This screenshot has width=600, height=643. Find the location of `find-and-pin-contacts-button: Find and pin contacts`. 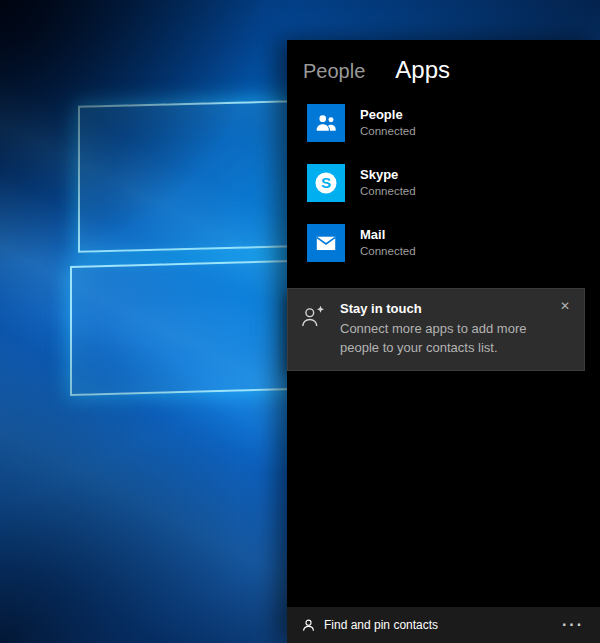

find-and-pin-contacts-button: Find and pin contacts is located at coordinates (370, 626).